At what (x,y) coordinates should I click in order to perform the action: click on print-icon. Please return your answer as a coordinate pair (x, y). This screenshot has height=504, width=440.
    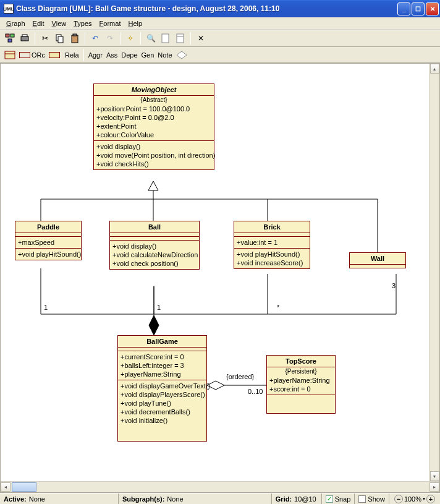
    Looking at the image, I should click on (25, 38).